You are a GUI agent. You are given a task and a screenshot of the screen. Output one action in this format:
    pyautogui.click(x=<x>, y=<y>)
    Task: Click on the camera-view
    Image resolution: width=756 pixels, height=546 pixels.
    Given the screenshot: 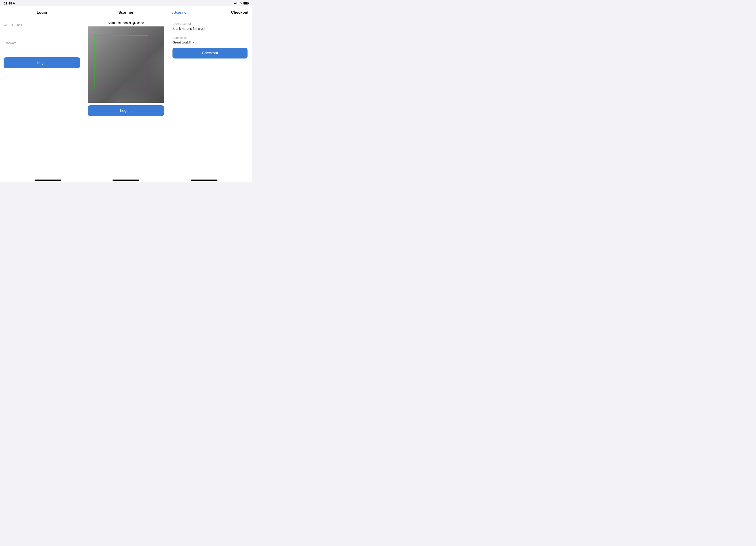 What is the action you would take?
    pyautogui.click(x=126, y=65)
    